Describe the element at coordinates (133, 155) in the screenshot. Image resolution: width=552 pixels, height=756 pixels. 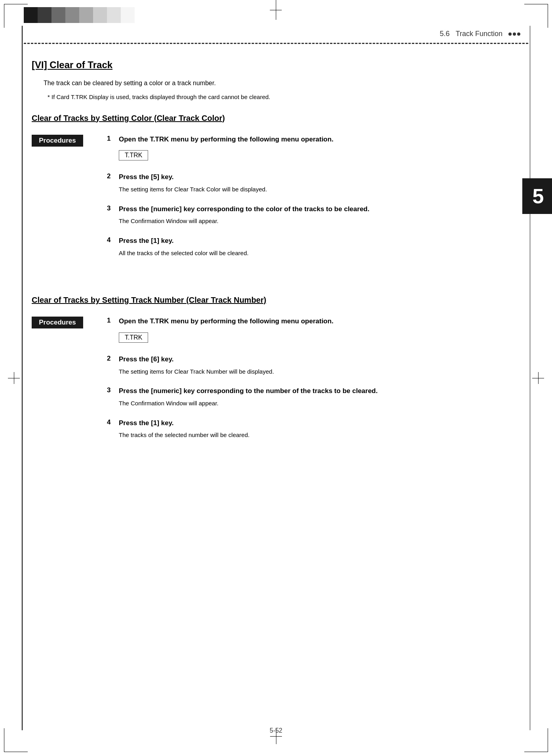
I see `ttrk-button-1: T.TRK` at that location.